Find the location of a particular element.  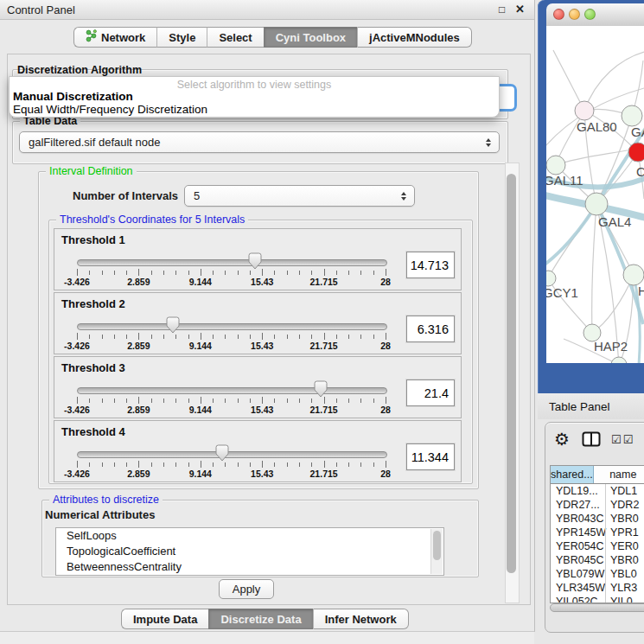

slider-tick-label: 28 is located at coordinates (386, 282).